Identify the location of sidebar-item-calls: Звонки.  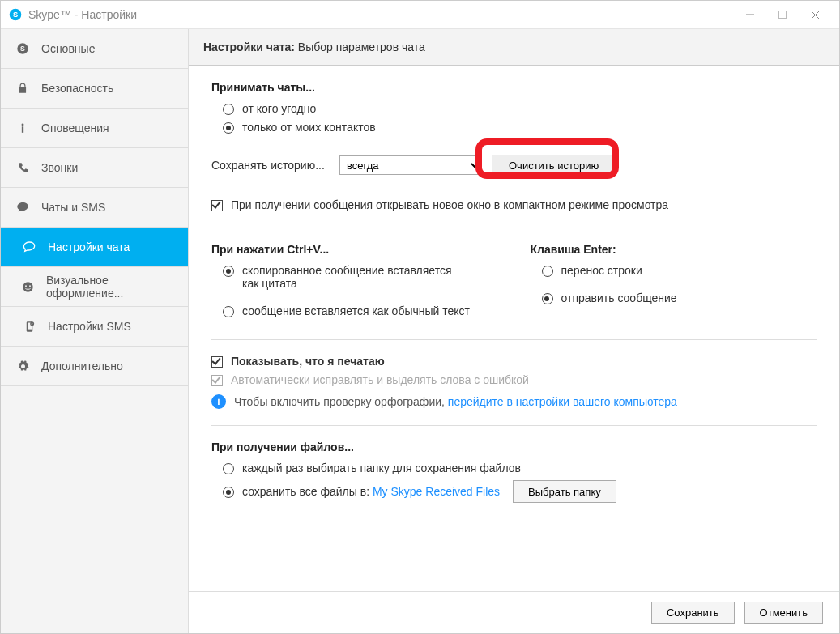
(94, 168).